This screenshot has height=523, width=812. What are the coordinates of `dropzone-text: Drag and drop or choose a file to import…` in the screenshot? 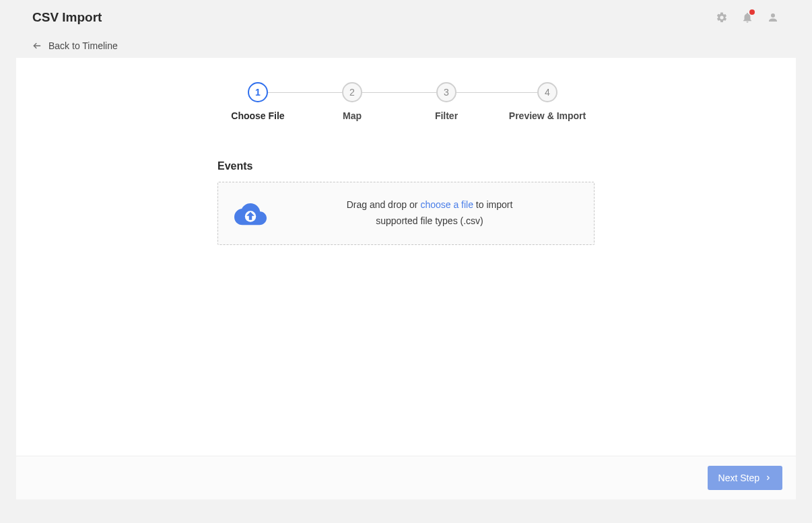 It's located at (430, 213).